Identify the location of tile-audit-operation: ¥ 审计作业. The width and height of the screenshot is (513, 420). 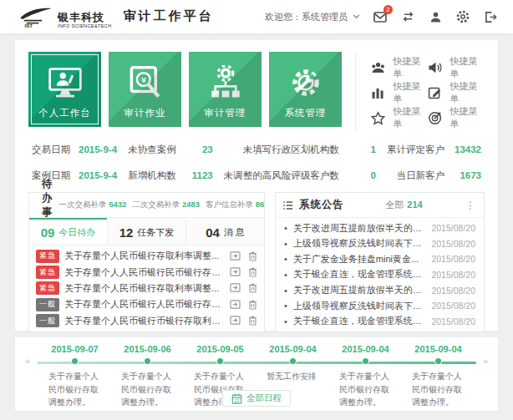
(145, 89).